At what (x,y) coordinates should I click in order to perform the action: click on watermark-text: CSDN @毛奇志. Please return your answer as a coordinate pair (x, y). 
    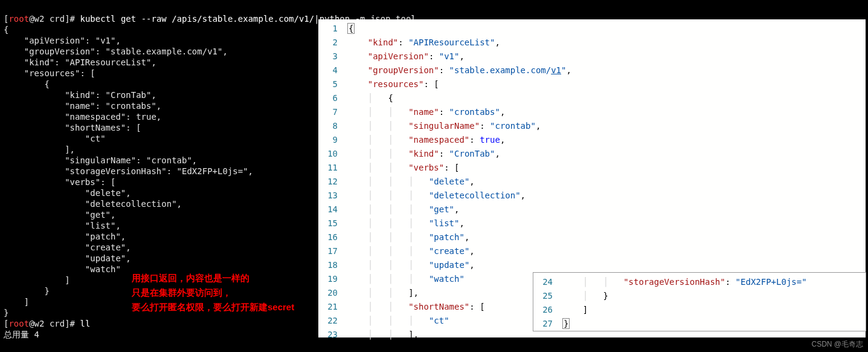
    Looking at the image, I should click on (837, 345).